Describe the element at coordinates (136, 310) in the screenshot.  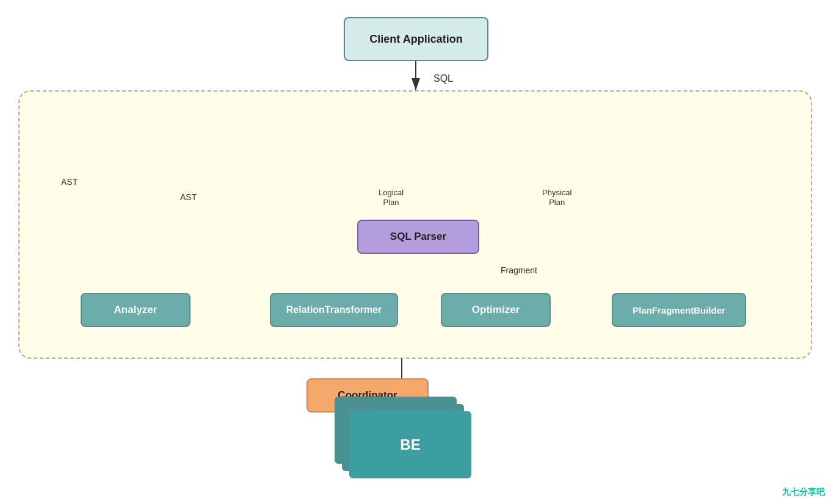
I see `analyzer-box: Analyzer` at that location.